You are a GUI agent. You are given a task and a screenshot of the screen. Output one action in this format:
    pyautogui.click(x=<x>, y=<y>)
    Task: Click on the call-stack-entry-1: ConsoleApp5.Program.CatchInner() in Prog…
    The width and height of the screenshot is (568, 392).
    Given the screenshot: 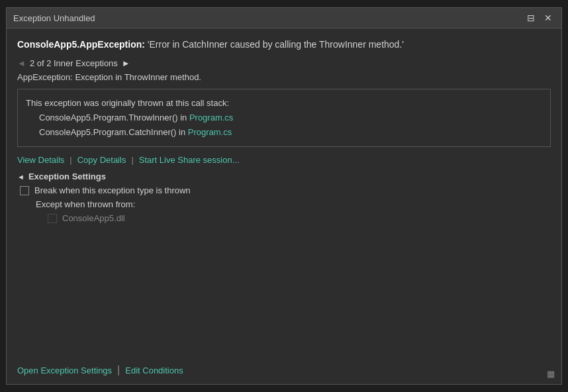 What is the action you would take?
    pyautogui.click(x=291, y=132)
    